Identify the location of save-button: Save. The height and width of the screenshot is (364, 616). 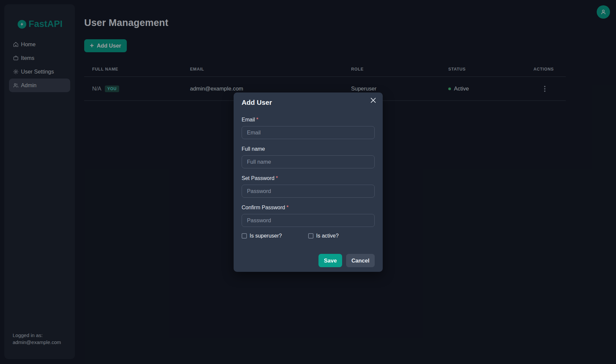
(330, 261).